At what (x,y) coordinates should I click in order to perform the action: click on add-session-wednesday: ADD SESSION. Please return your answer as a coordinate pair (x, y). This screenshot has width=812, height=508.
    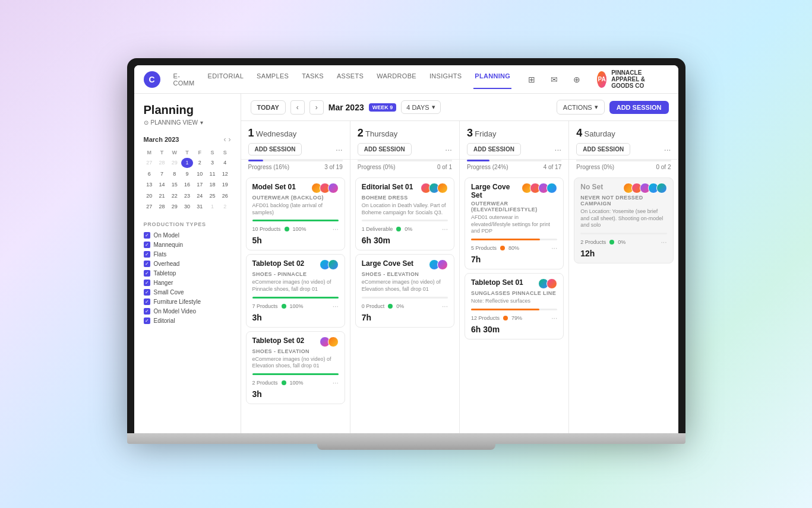
    Looking at the image, I should click on (276, 150).